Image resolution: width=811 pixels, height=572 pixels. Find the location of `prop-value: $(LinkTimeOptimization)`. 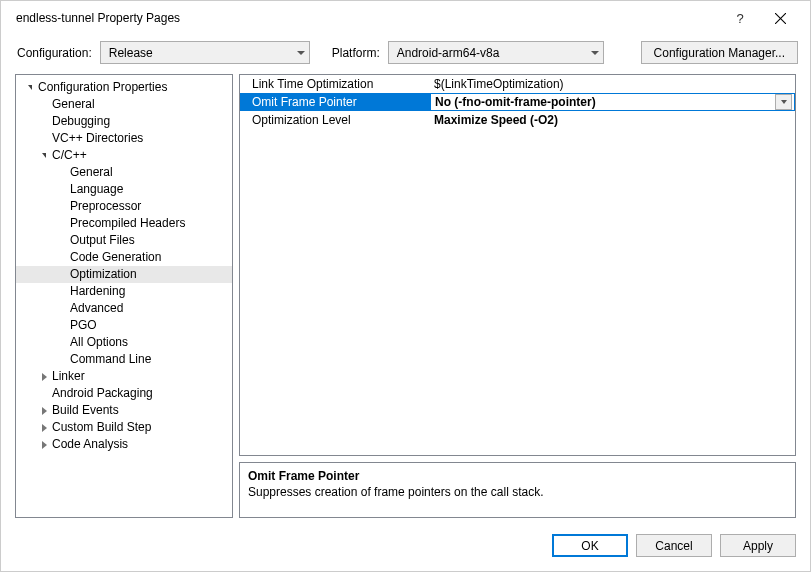

prop-value: $(LinkTimeOptimization) is located at coordinates (612, 84).